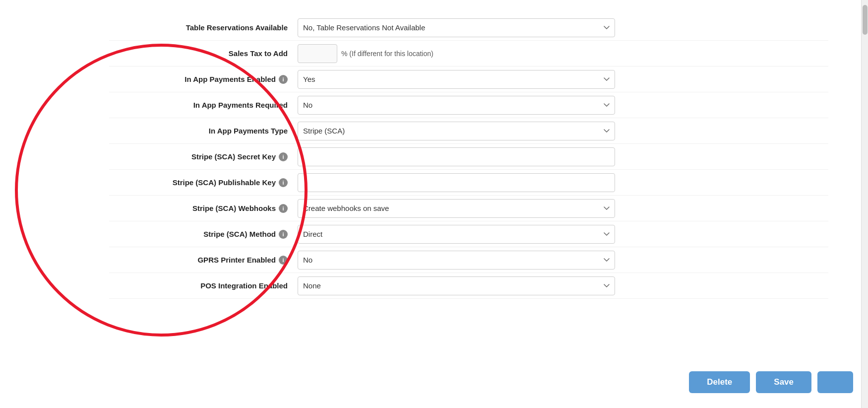 The width and height of the screenshot is (868, 408). What do you see at coordinates (456, 208) in the screenshot?
I see `select-stripe-webhooks: Create webhooks on save Do not create we…` at bounding box center [456, 208].